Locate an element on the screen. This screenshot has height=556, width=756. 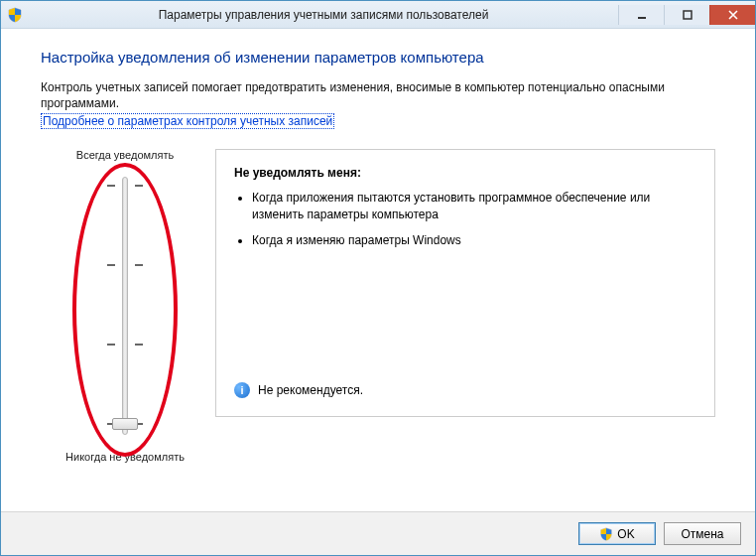
window-buttons is located at coordinates (687, 15).